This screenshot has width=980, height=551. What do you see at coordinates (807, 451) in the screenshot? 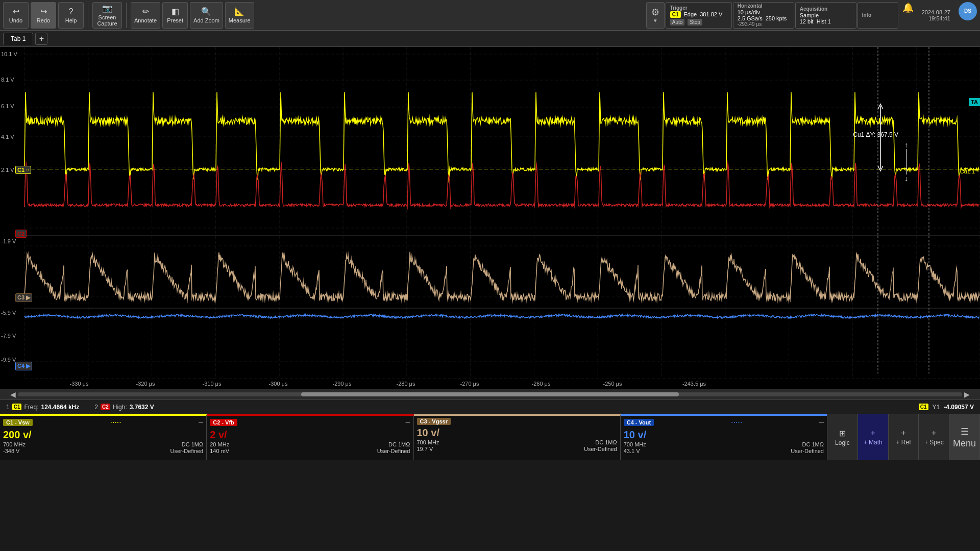
I see `ch4-defined: User-Defined` at bounding box center [807, 451].